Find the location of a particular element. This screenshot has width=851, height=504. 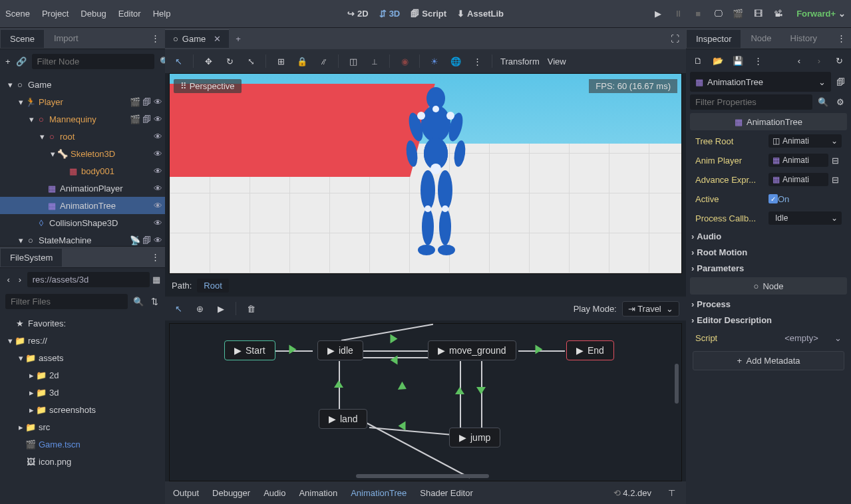

fs-item-2d: ▸📁2d is located at coordinates (83, 375).